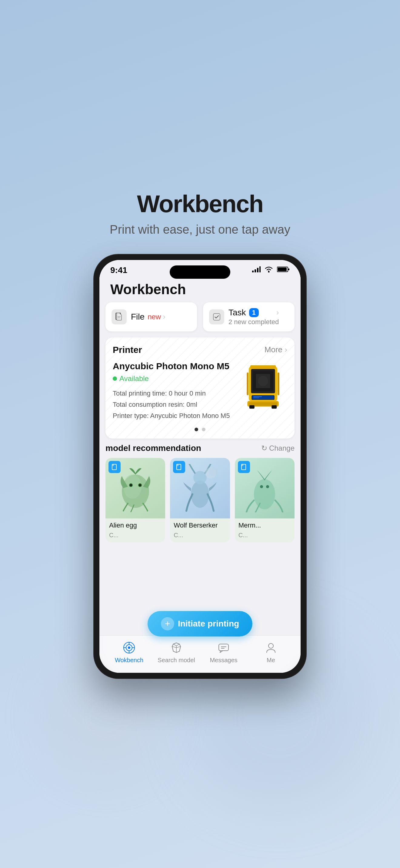 The height and width of the screenshot is (868, 400). Describe the element at coordinates (217, 317) in the screenshot. I see `task-icon` at that location.